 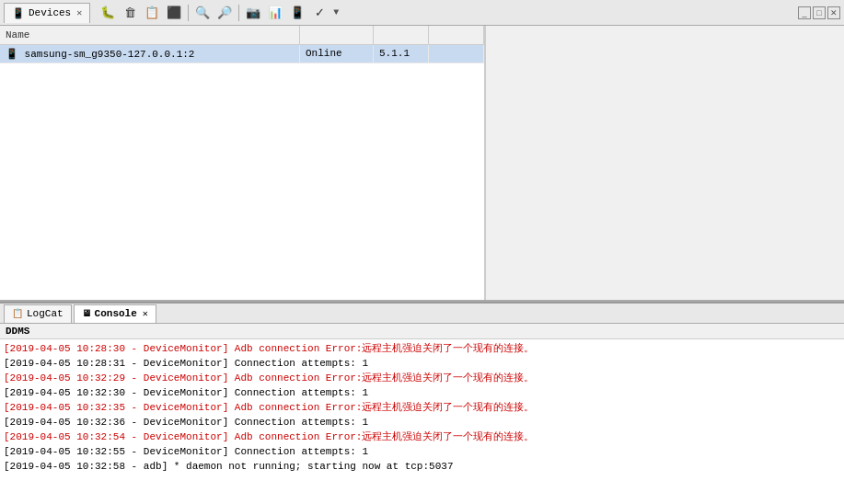 What do you see at coordinates (422, 466) in the screenshot?
I see `log-line: [2019-04-05 10:32:58 - adb] * daemon not…` at bounding box center [422, 466].